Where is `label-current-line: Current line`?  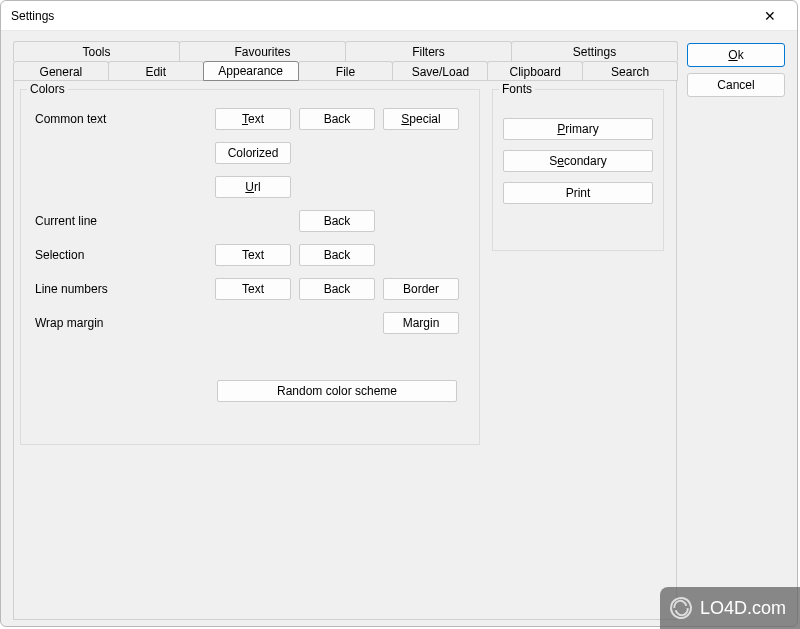 label-current-line: Current line is located at coordinates (66, 221).